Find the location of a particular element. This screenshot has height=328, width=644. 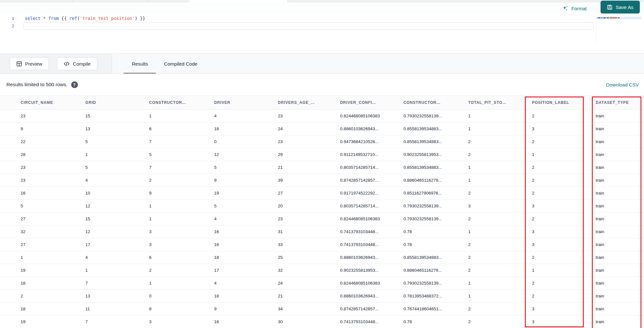

line-number: 2 is located at coordinates (7, 26).